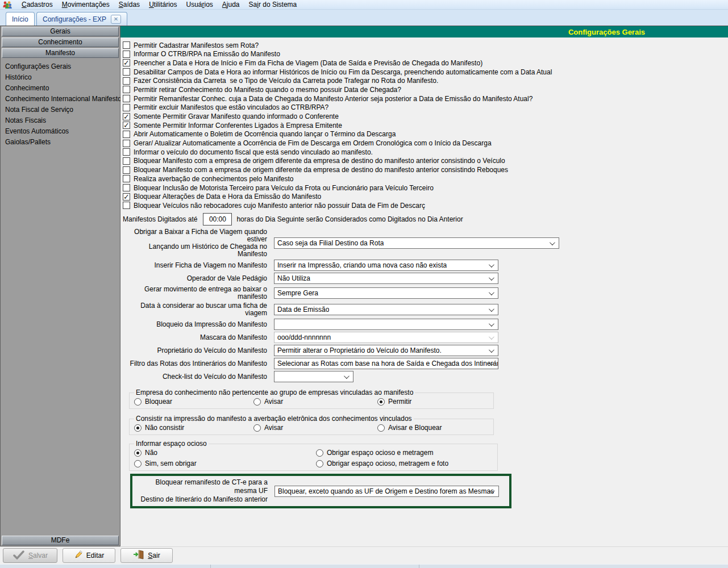 The image size is (728, 568). What do you see at coordinates (314, 377) in the screenshot?
I see `checklist-veiculo-select` at bounding box center [314, 377].